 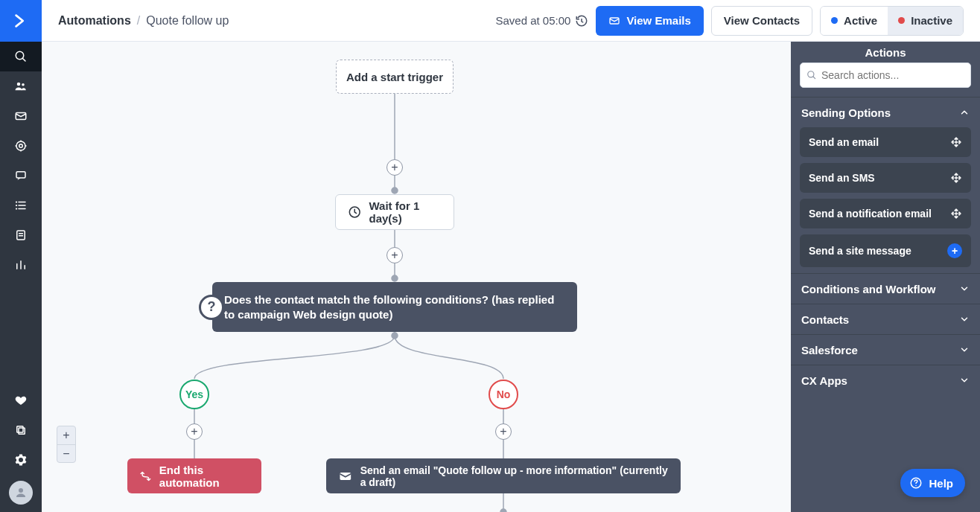 I want to click on action-item: Send an email, so click(x=885, y=142).